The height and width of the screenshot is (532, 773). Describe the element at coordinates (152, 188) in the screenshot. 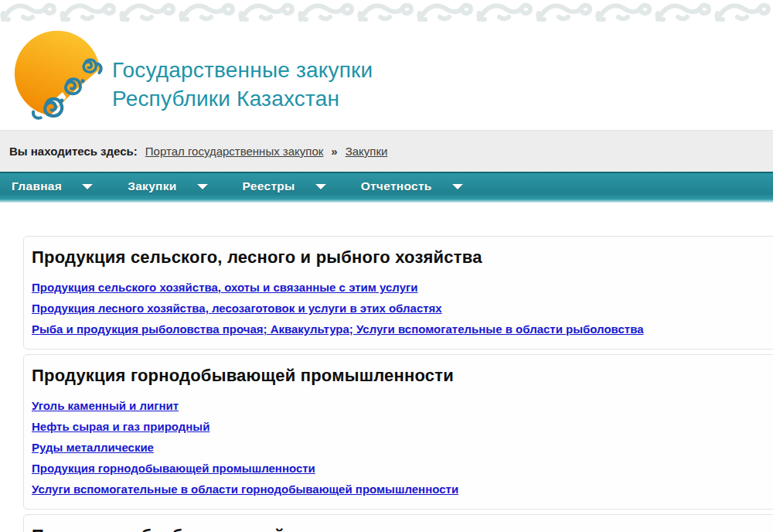

I see `nav-item-label: Закупки` at that location.